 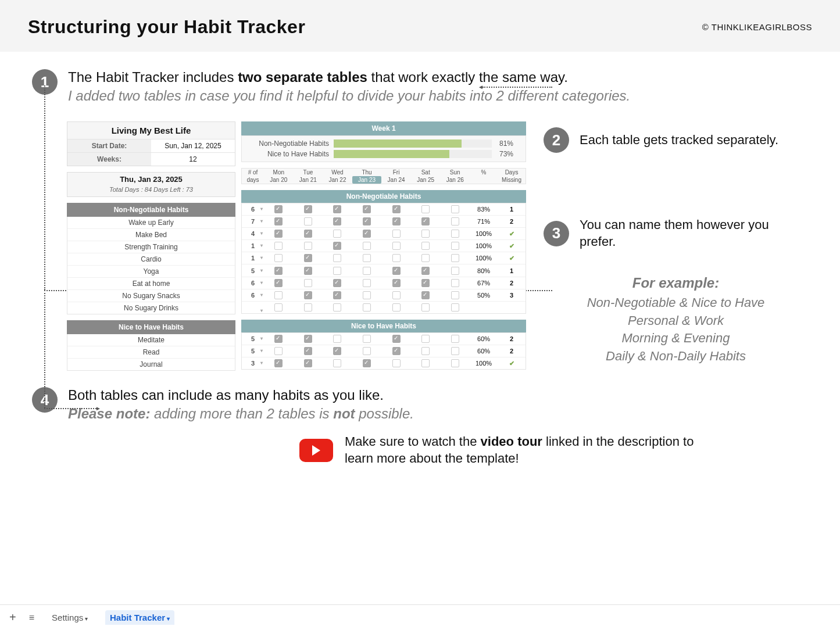 What do you see at coordinates (151, 308) in the screenshot?
I see `habit-name: No Sugary Drinks` at bounding box center [151, 308].